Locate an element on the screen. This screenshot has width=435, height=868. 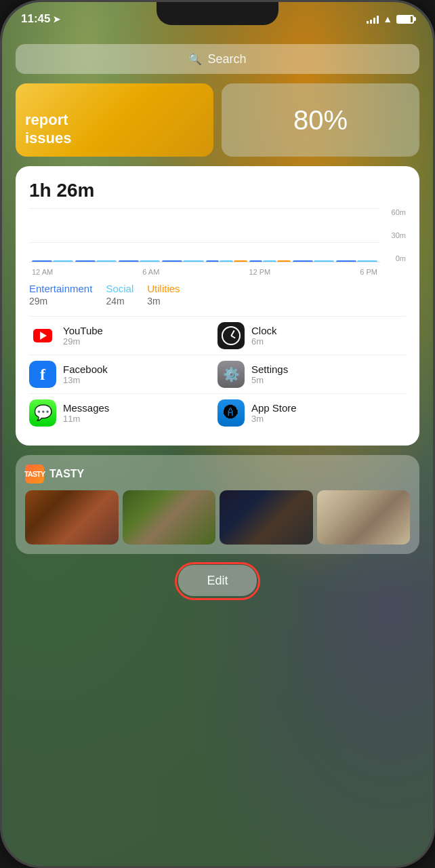
app-item-clock: Clock 6m is located at coordinates (312, 335).